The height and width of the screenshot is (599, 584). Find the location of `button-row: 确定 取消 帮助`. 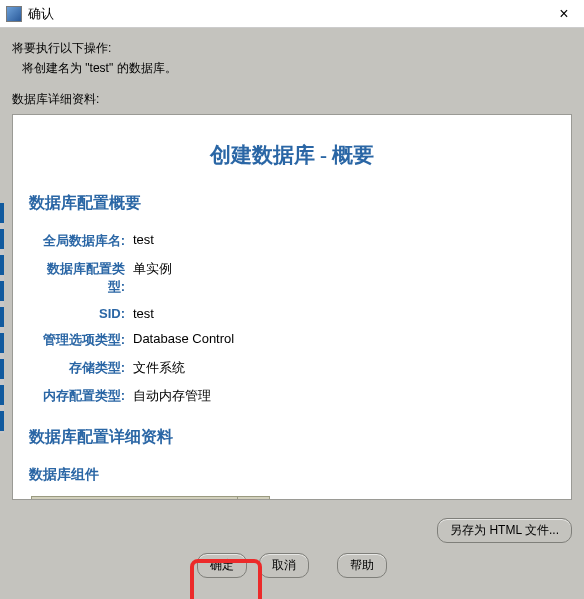

button-row: 确定 取消 帮助 is located at coordinates (292, 566).